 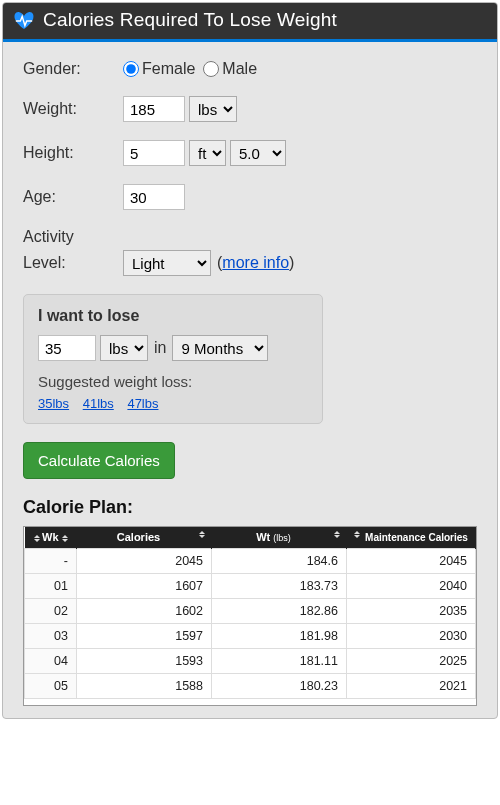 What do you see at coordinates (258, 153) in the screenshot?
I see `height-minor-select: 5.0` at bounding box center [258, 153].